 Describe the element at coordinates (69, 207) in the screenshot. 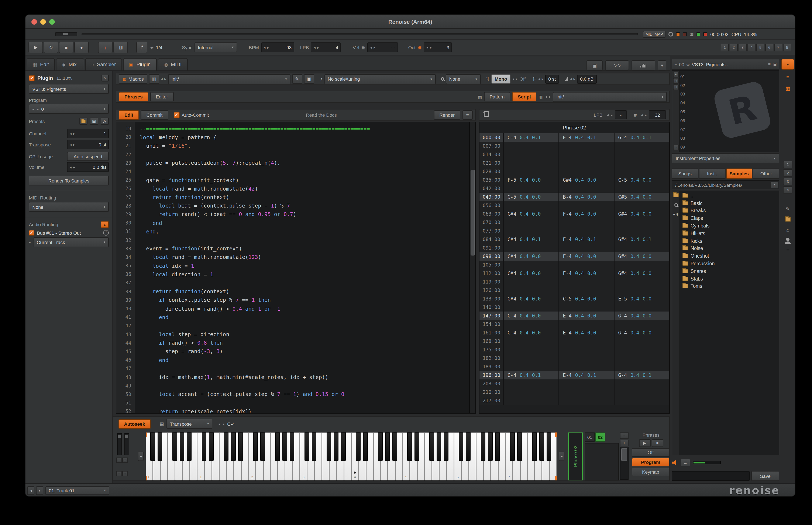

I see `midi-routing-select: None ▾` at that location.